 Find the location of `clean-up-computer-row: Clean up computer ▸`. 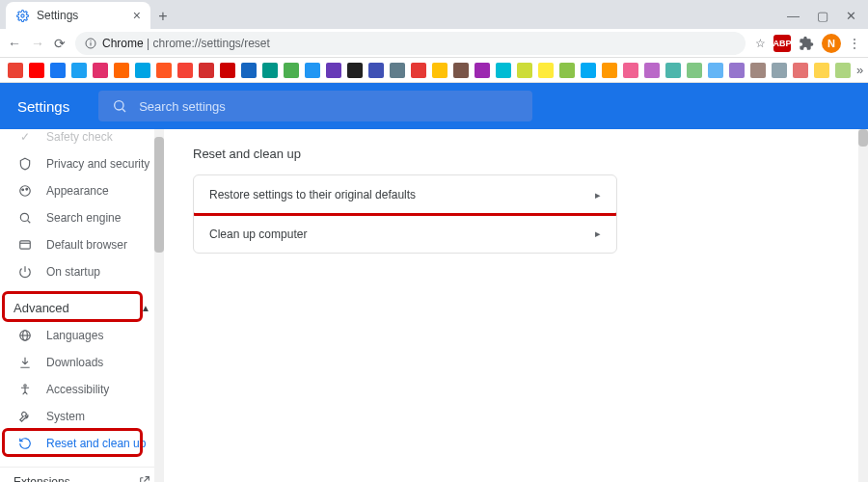

clean-up-computer-row: Clean up computer ▸ is located at coordinates (405, 233).